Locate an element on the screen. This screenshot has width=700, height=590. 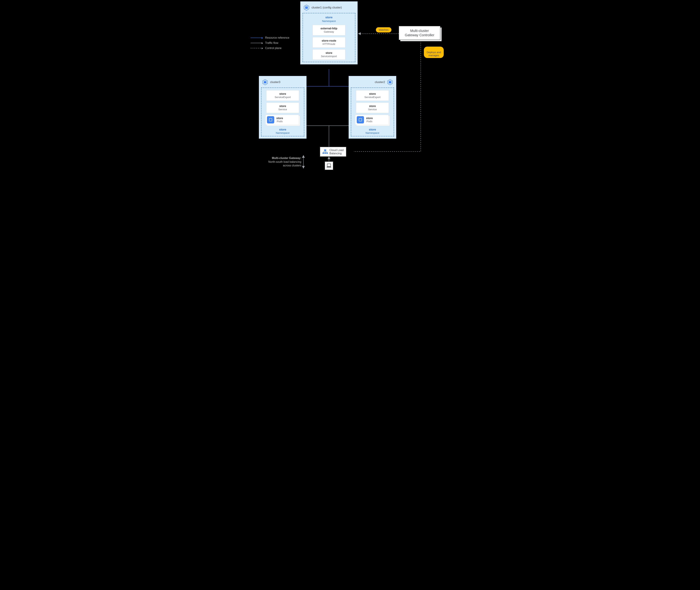
resource-gateway: external-http Gateway is located at coordinates (329, 30).